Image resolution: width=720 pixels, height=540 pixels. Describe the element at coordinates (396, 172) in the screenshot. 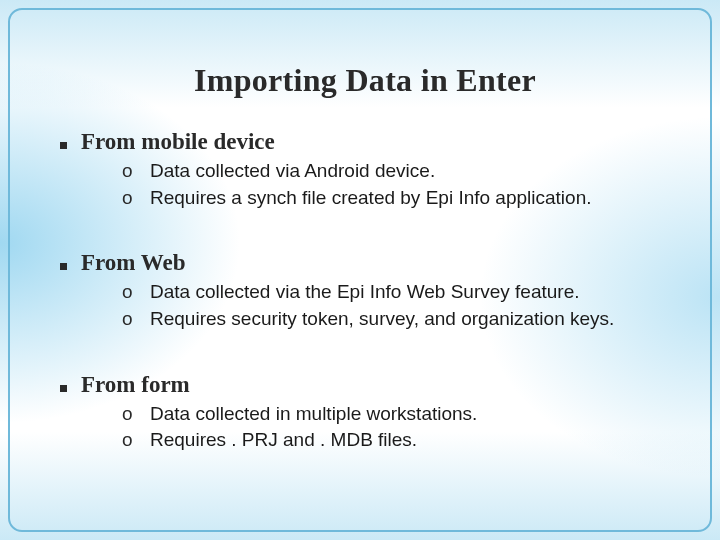

I see `list-item: o Data collected via Android device.` at that location.